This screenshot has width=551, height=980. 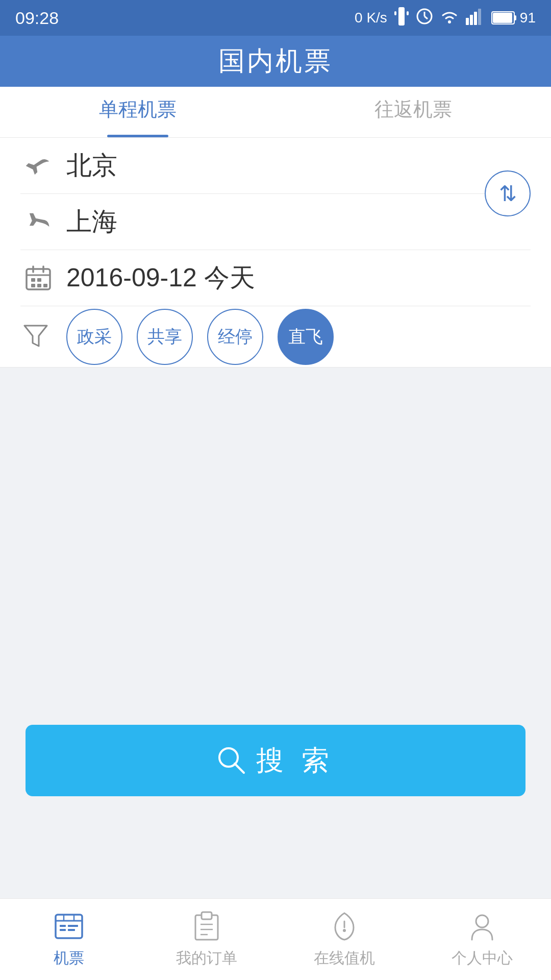 I want to click on status-bar: 09:28 0 K/s 91, so click(x=276, y=18).